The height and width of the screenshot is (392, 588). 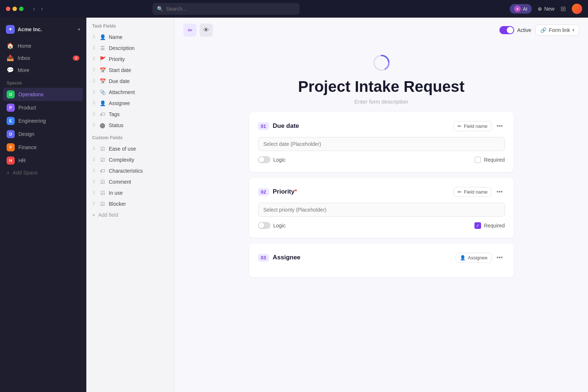 I want to click on link-icon: 🔗, so click(x=543, y=30).